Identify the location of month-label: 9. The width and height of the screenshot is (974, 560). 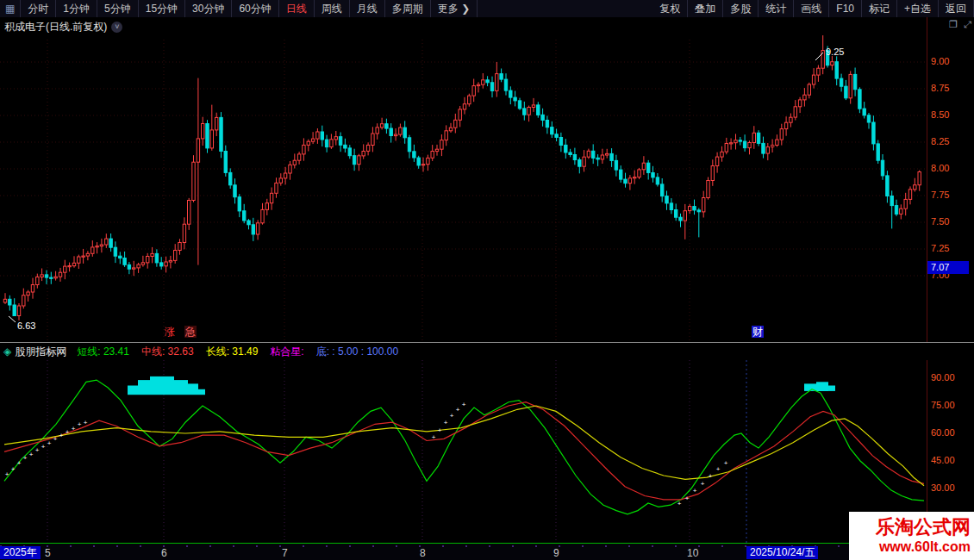
(557, 553).